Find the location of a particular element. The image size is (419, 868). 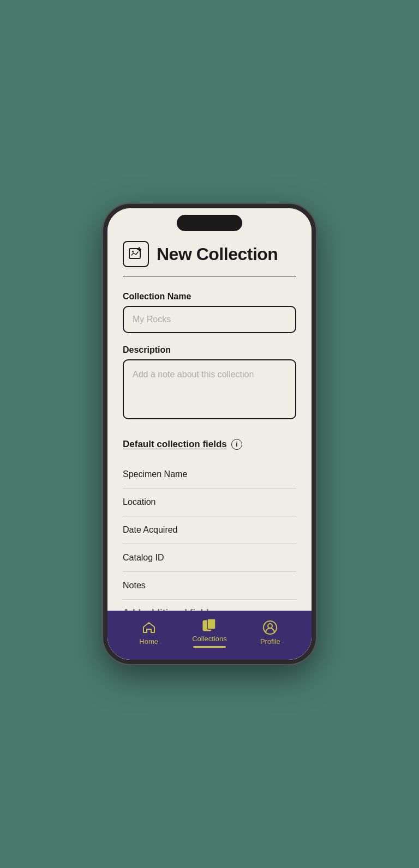

field-label-notes: Notes is located at coordinates (134, 586).